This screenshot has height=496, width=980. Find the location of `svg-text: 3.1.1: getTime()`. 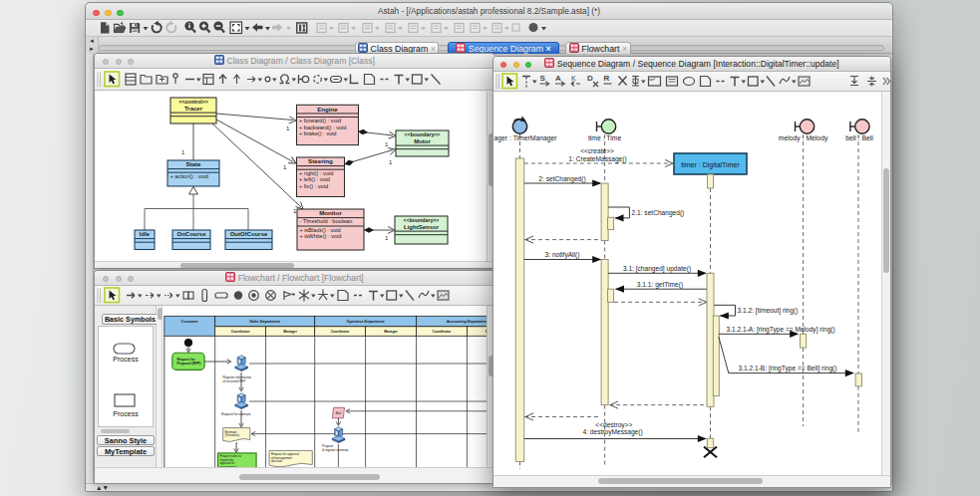

svg-text: 3.1.1: getTime() is located at coordinates (660, 285).